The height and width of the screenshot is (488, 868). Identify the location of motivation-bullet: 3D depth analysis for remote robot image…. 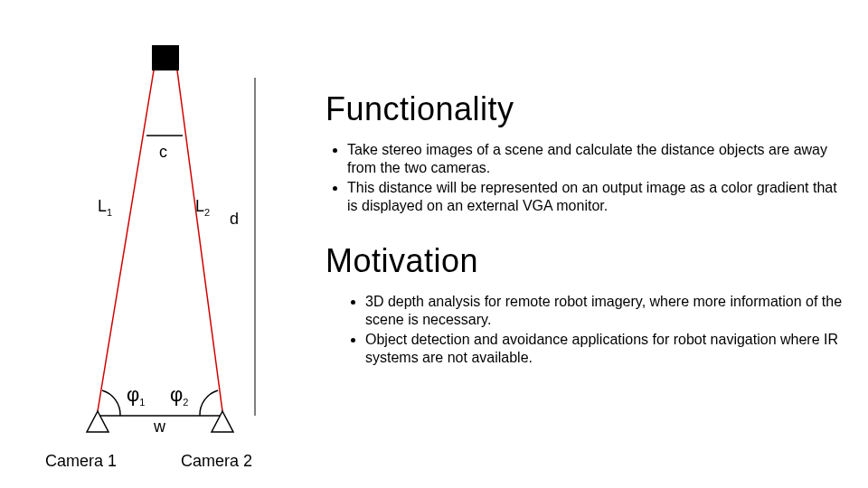
(608, 311).